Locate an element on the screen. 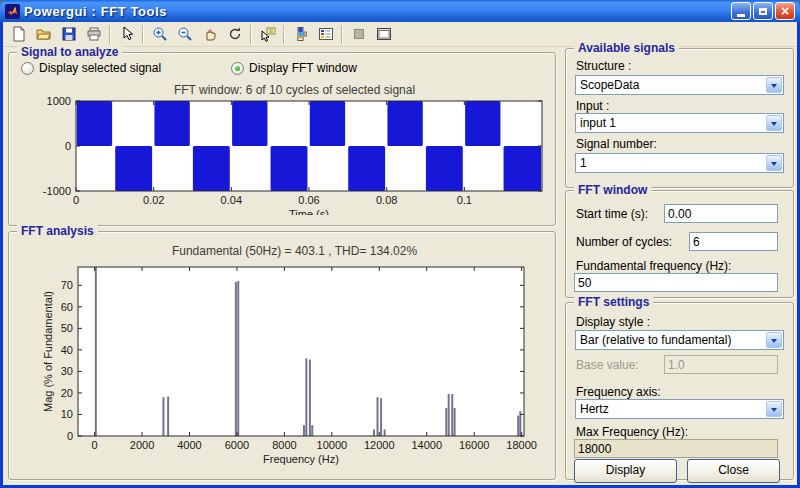 This screenshot has height=488, width=800. svg-text: 0.06 is located at coordinates (308, 200).